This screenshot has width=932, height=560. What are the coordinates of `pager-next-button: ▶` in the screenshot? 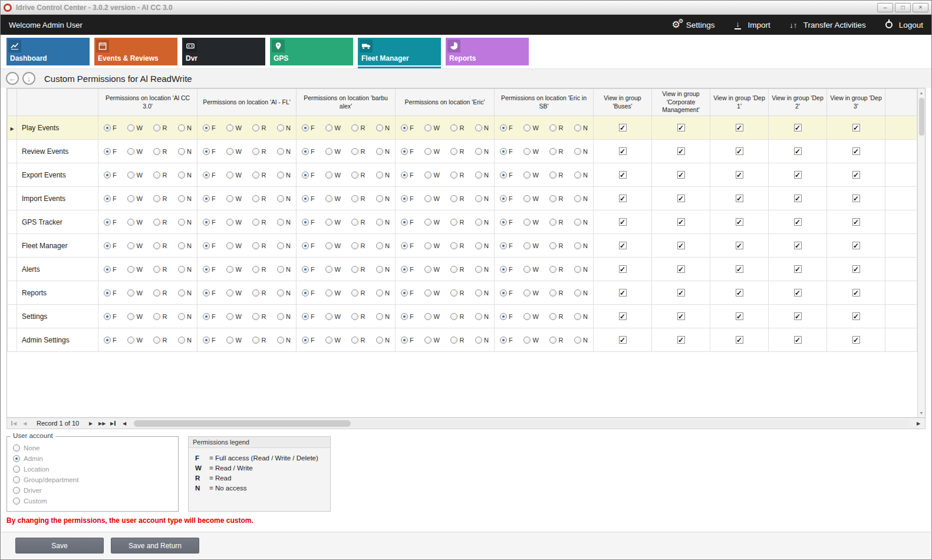 It's located at (91, 423).